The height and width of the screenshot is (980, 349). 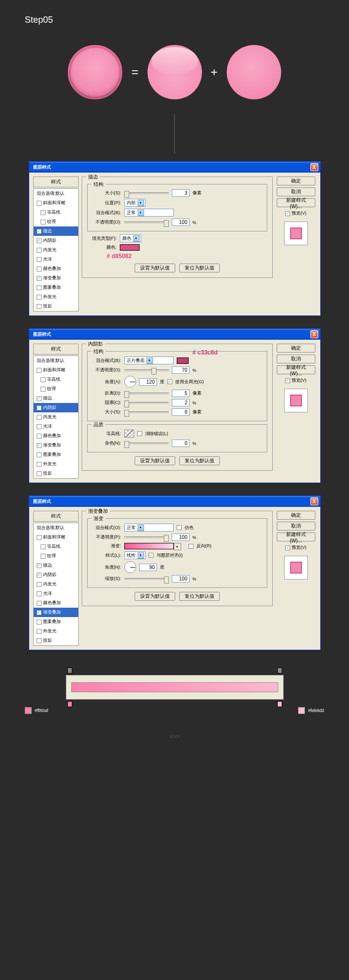 What do you see at coordinates (147, 444) in the screenshot?
I see `noise-slider` at bounding box center [147, 444].